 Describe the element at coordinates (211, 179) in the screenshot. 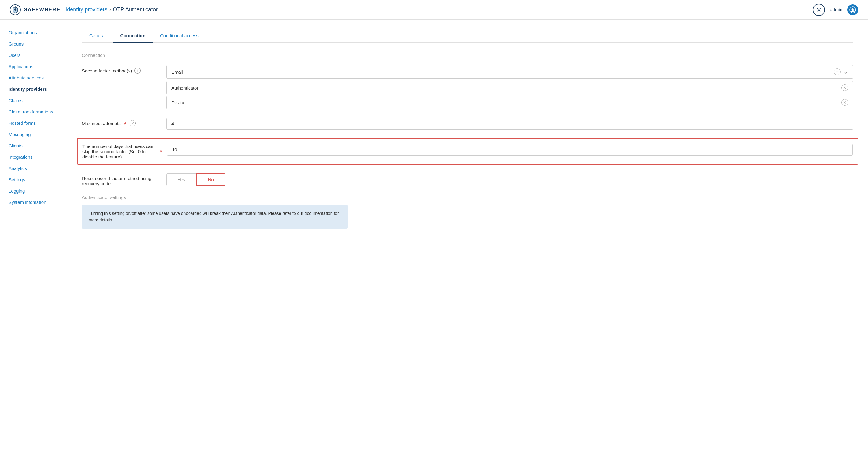

I see `no-button: No` at that location.